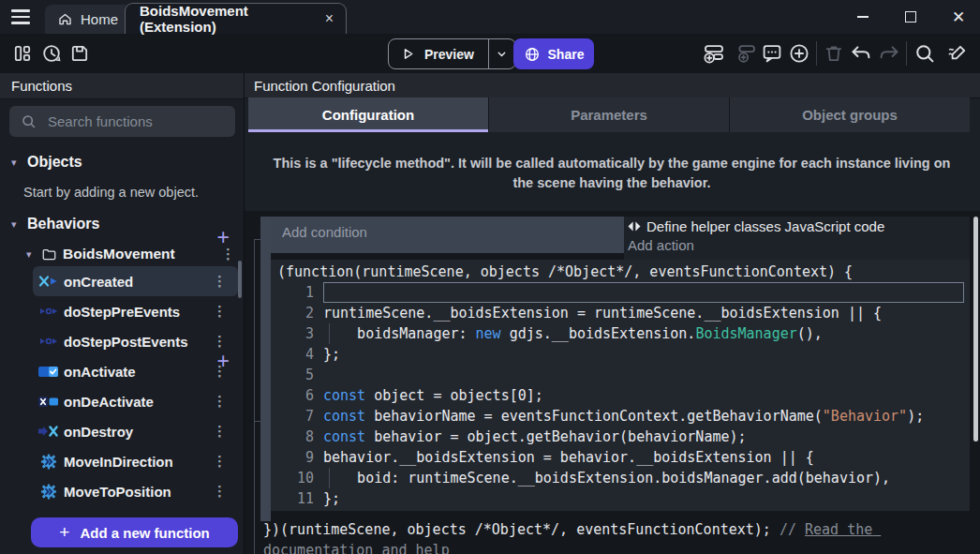 The image size is (980, 554). What do you see at coordinates (958, 53) in the screenshot?
I see `edit-extension-icon` at bounding box center [958, 53].